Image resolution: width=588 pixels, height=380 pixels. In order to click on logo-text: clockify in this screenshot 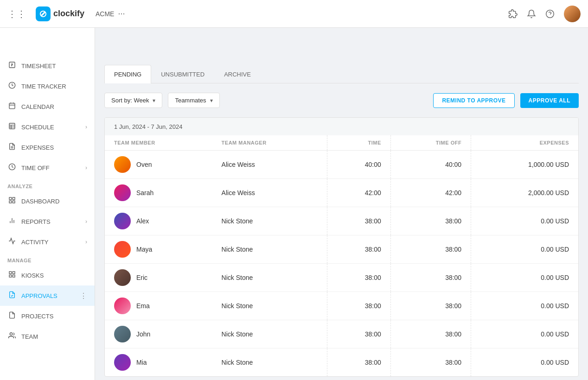, I will do `click(69, 14)`.